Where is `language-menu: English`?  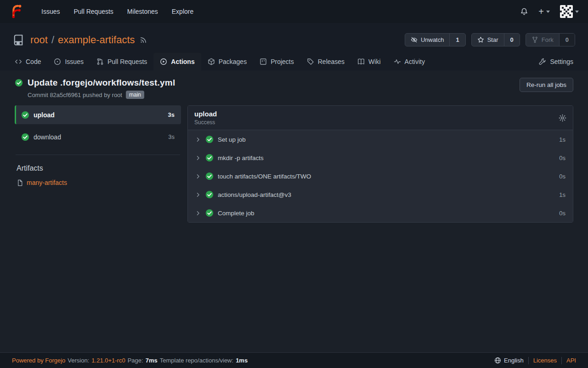 language-menu: English is located at coordinates (509, 361).